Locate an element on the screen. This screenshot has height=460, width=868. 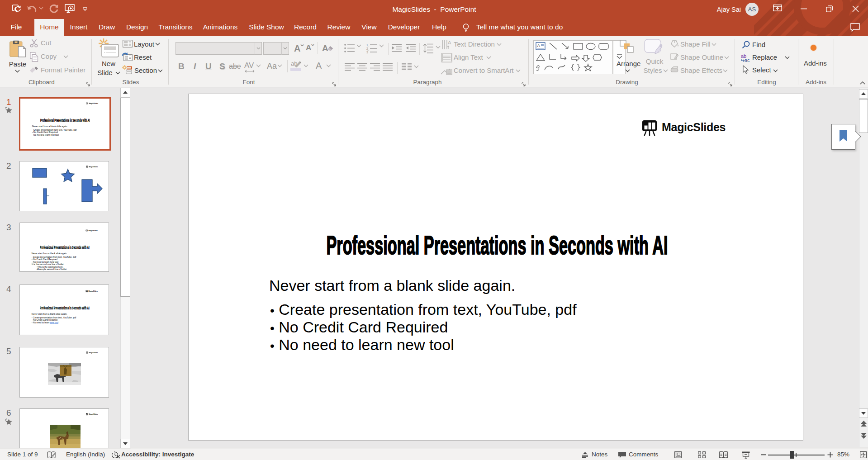
svg-text: ac is located at coordinates (747, 60).